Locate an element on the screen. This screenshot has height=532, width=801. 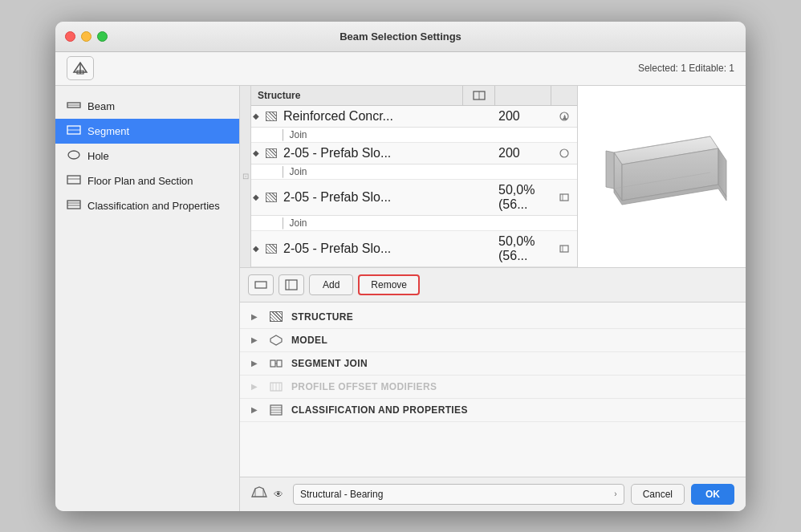
floor-plan-sidebar-icon is located at coordinates (74, 181).